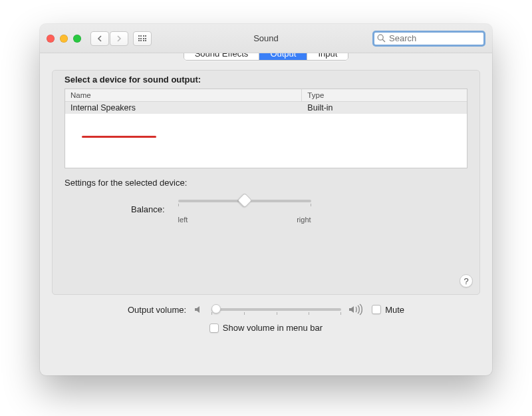 This screenshot has height=416, width=532. I want to click on forward-button, so click(119, 39).